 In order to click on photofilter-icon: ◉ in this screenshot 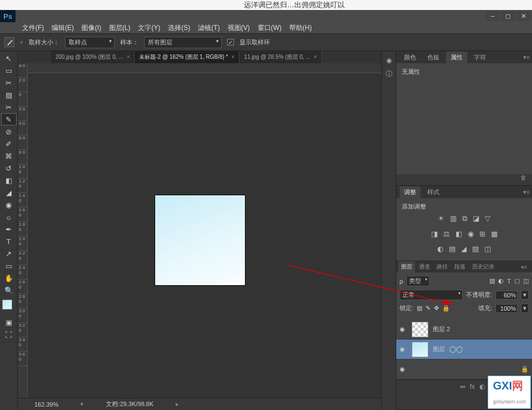, I will do `click(471, 234)`.